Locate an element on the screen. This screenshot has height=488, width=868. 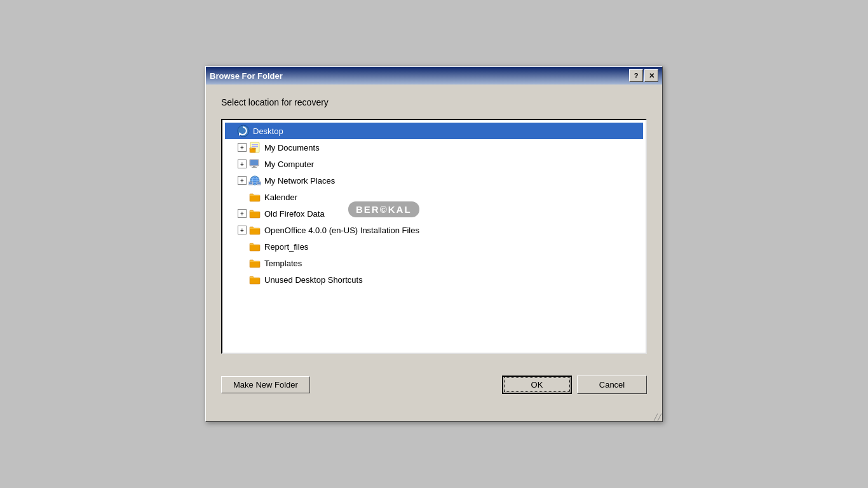
folder-icon-openoffice is located at coordinates (255, 230).